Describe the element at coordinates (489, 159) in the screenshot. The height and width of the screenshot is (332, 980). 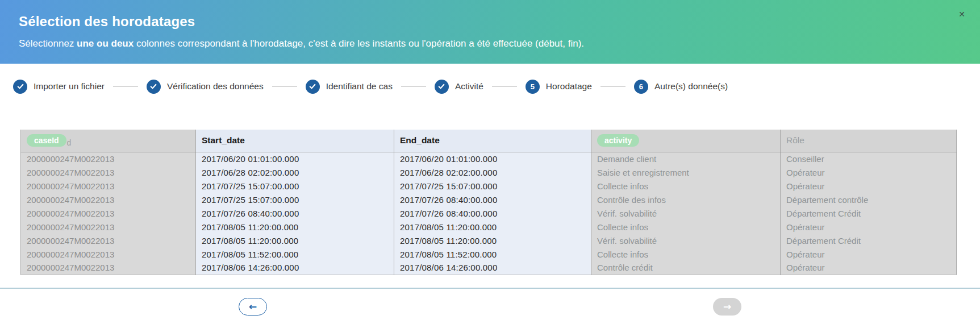
I see `table-row: 2000000247M00220132017/06/20 01:01:00.00…` at that location.